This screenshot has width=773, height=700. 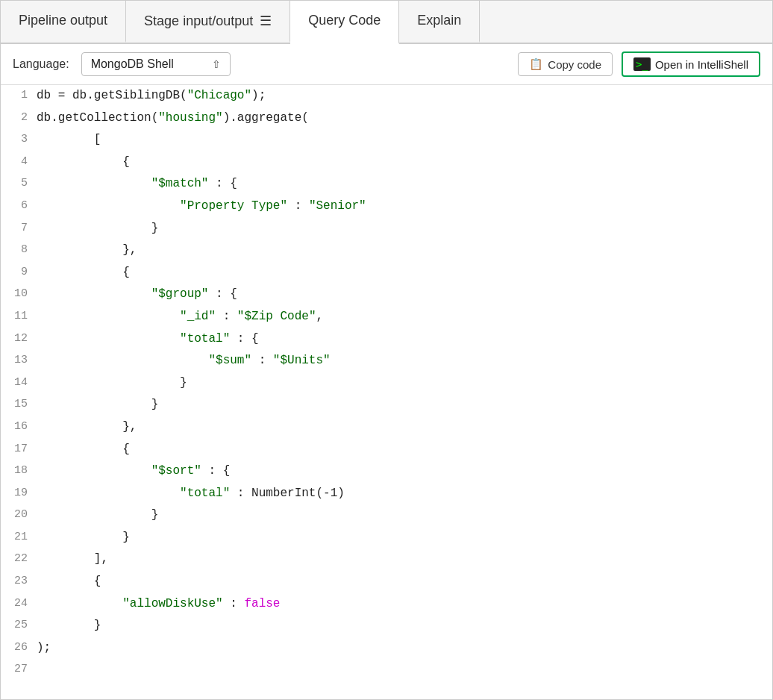 What do you see at coordinates (386, 450) in the screenshot?
I see `table-row: 17 {` at bounding box center [386, 450].